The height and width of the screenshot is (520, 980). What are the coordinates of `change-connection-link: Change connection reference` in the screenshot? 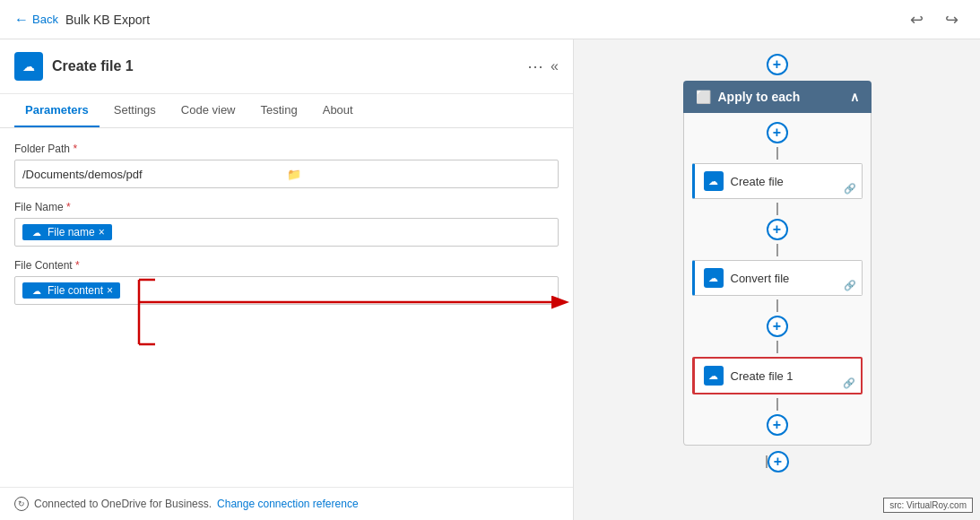 It's located at (287, 504).